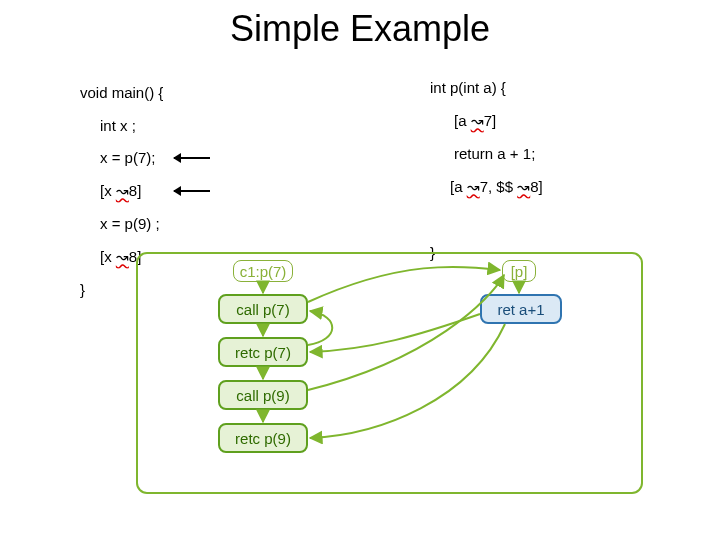 This screenshot has height=540, width=720. Describe the element at coordinates (130, 224) in the screenshot. I see `code-x-p9: x = p(9) ;` at that location.